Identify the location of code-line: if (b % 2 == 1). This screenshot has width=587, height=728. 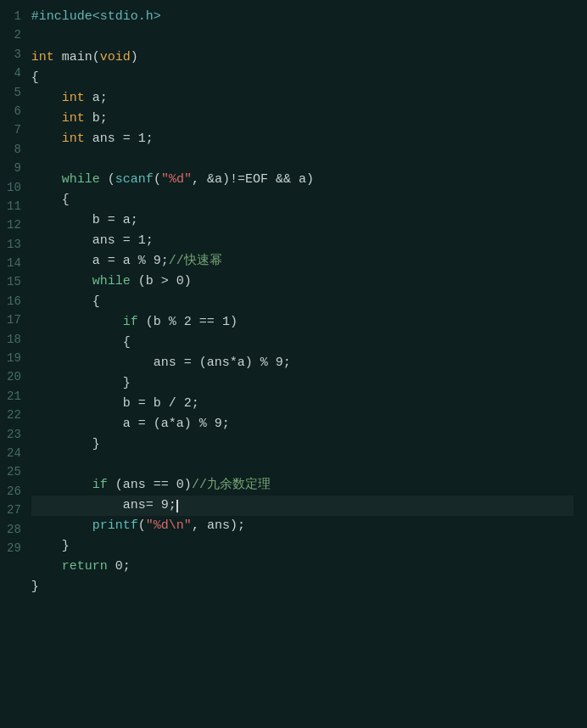
(302, 322).